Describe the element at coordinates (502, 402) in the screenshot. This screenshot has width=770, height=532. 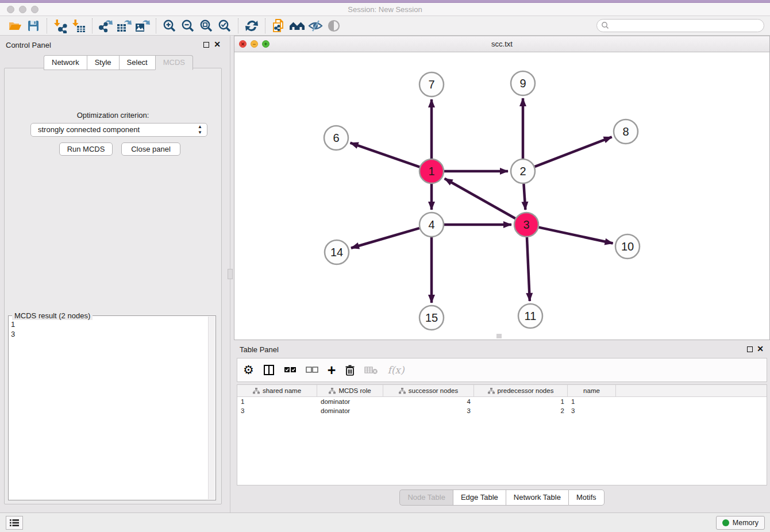
I see `table-row: 1 dominator 4 1 1` at that location.